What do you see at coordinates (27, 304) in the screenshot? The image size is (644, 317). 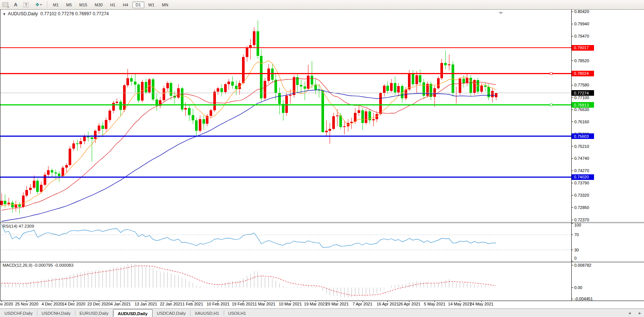 I see `svg-text: 25 Nov 2020` at bounding box center [27, 304].